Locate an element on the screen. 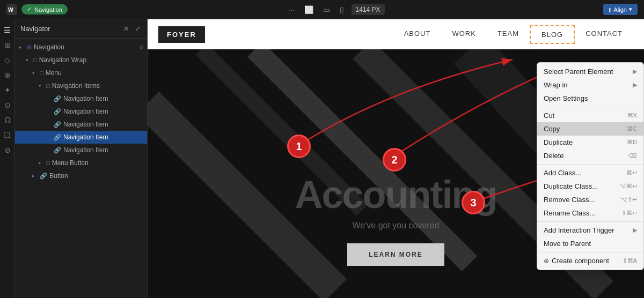 The height and width of the screenshot is (298, 644). icon-bar-cms: ☊ is located at coordinates (8, 120).